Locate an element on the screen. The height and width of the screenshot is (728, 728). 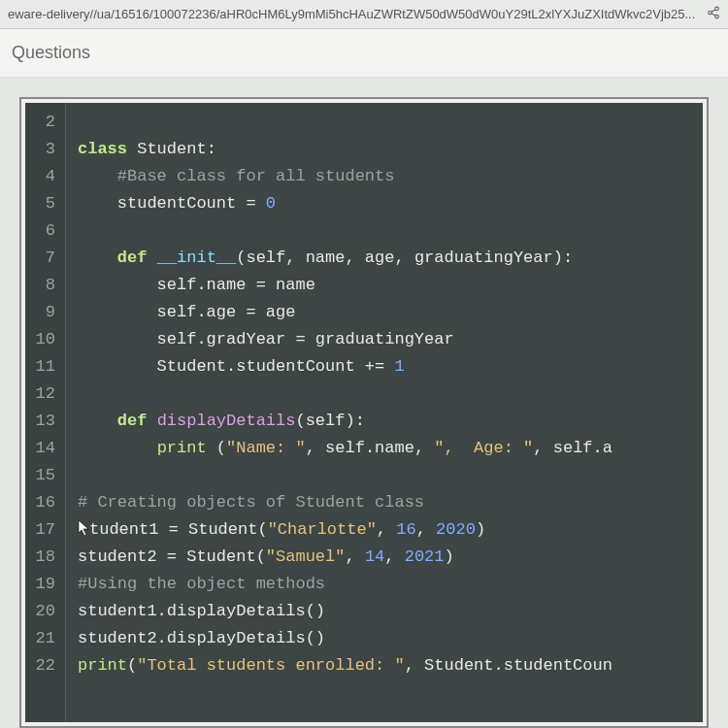
line-number: 15 is located at coordinates (43, 476).